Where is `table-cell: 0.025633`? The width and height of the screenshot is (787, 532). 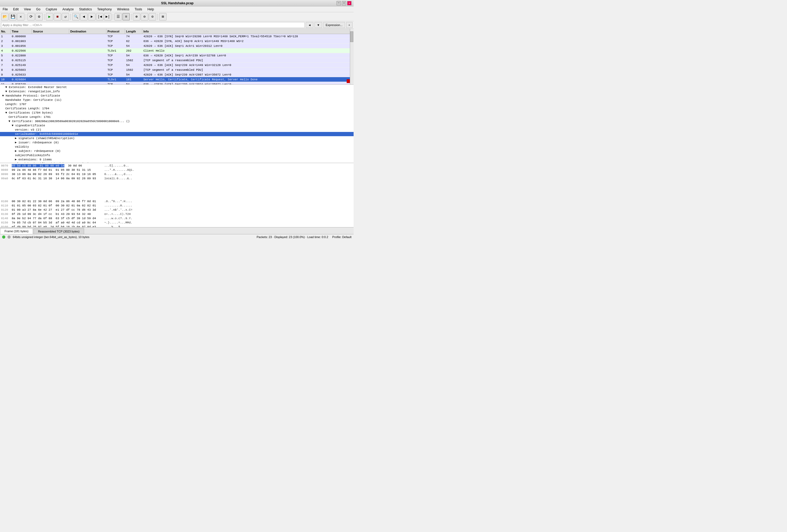 table-cell: 0.025633 is located at coordinates (21, 75).